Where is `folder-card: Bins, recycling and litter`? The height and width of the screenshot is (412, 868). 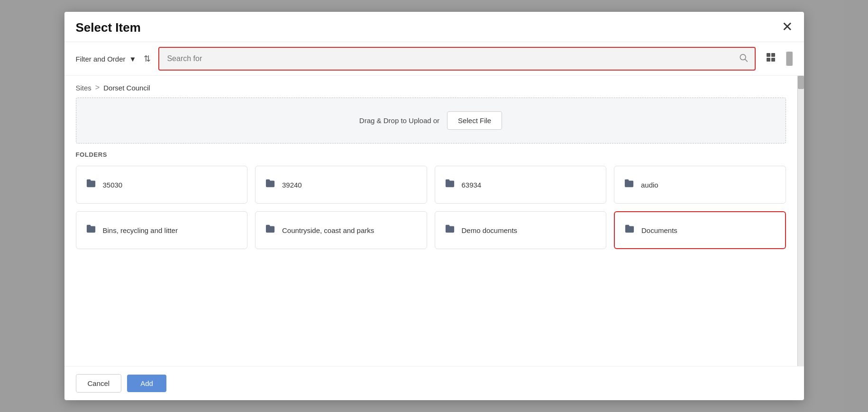 folder-card: Bins, recycling and litter is located at coordinates (162, 230).